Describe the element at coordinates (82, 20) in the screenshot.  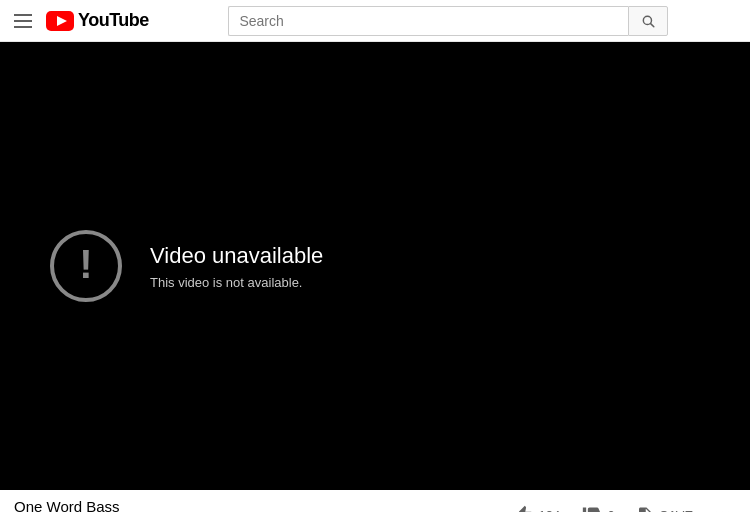
I see `header-left: YouTube` at that location.